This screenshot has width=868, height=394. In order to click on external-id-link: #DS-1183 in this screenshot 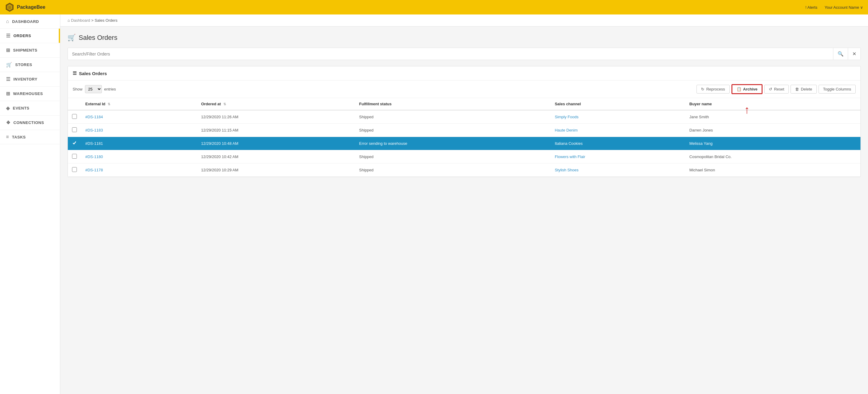, I will do `click(94, 130)`.